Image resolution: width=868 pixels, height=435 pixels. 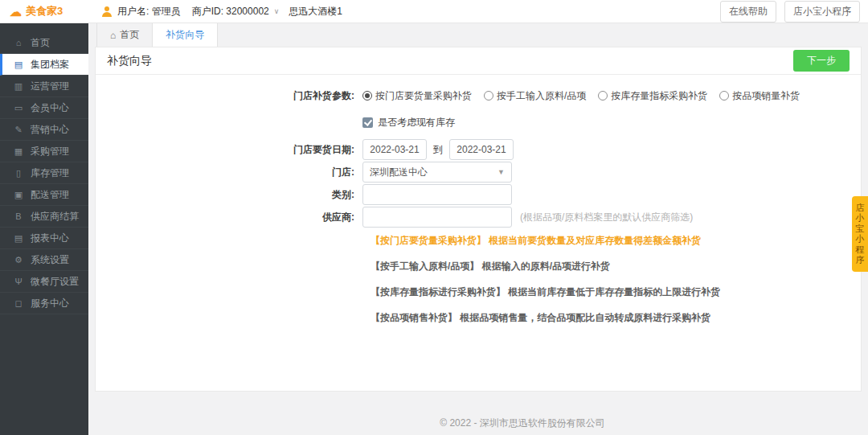 What do you see at coordinates (18, 304) in the screenshot?
I see `sidebar-item-icon: ◻` at bounding box center [18, 304].